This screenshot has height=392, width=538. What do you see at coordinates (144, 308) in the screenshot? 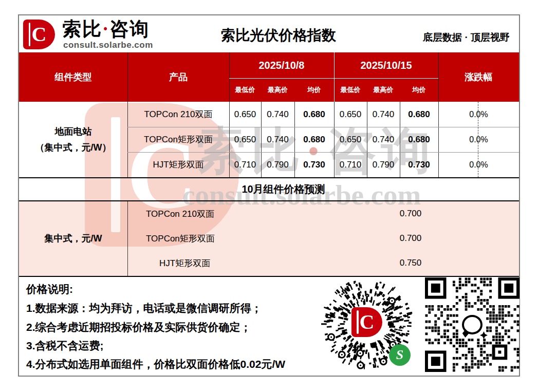
I see `note-item-1: 1.数据来源：均为拜访，电话或是微信调研所得；` at bounding box center [144, 308].